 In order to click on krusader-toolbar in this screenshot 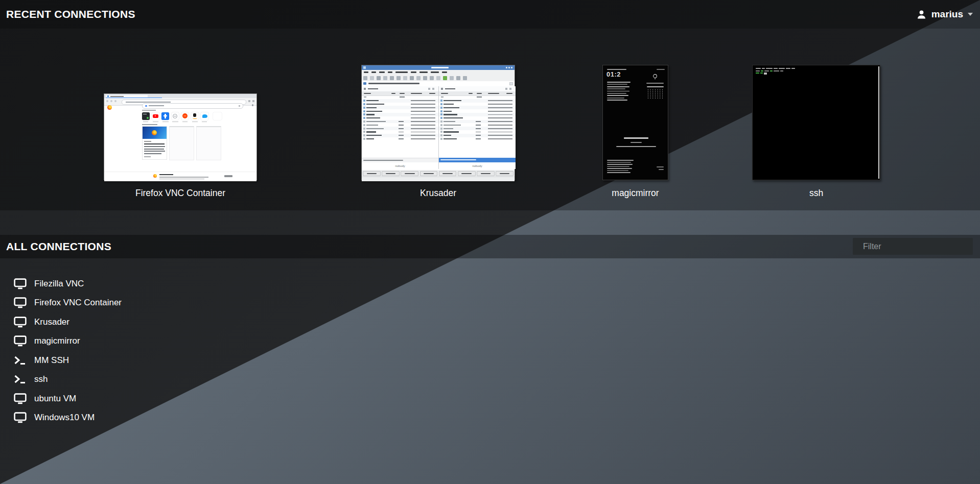, I will do `click(438, 78)`.